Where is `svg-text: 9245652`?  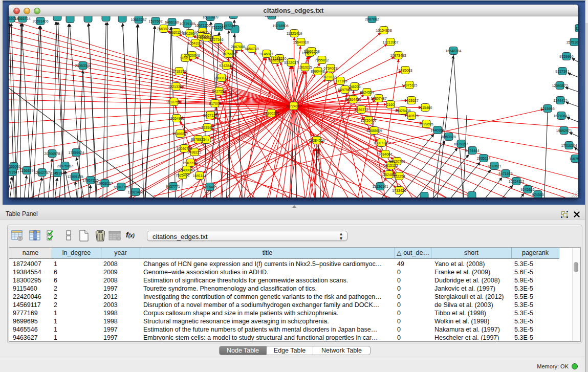
svg-text: 9245652 is located at coordinates (527, 189).